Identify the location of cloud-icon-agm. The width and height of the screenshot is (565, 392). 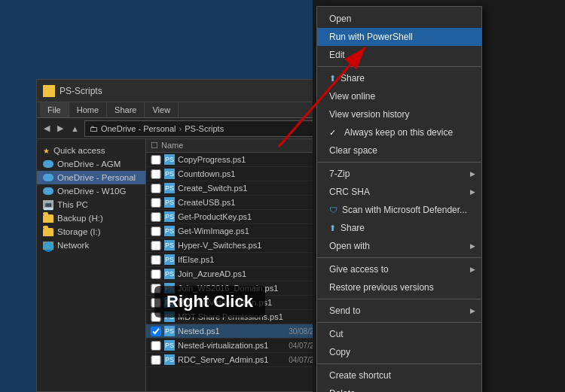
(48, 164).